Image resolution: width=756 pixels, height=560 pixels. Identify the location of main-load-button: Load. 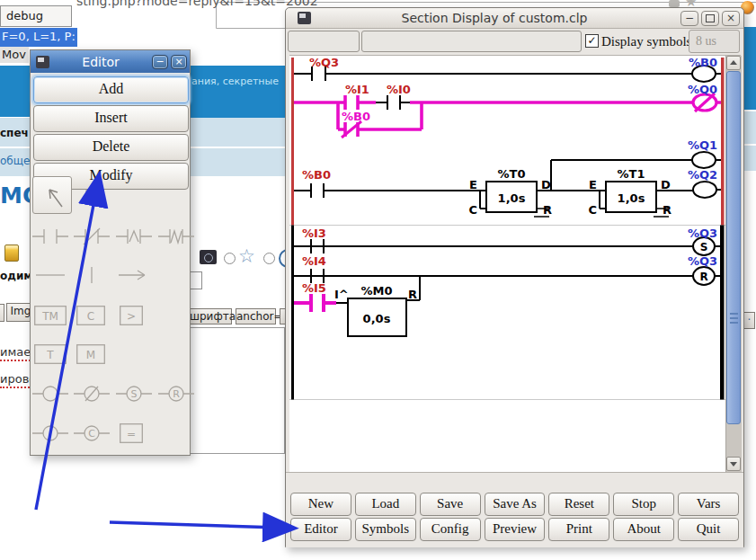
(386, 504).